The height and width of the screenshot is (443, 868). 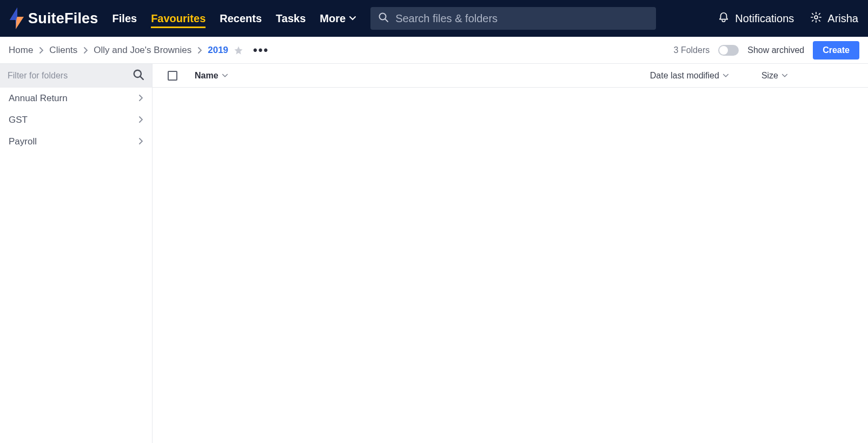 I want to click on nav-favourites: Favourites, so click(x=178, y=18).